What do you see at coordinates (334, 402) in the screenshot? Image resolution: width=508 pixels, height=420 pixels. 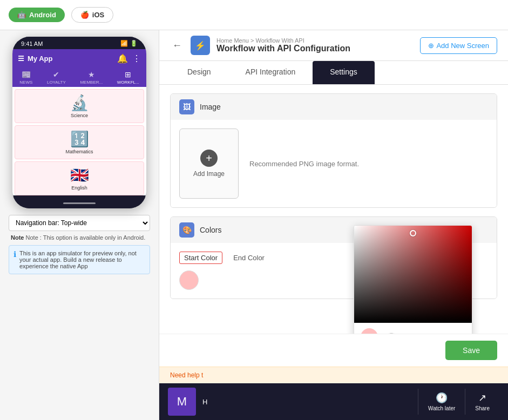 I see `video-bar: M H 🕐 Watch later ↗ Share` at bounding box center [334, 402].